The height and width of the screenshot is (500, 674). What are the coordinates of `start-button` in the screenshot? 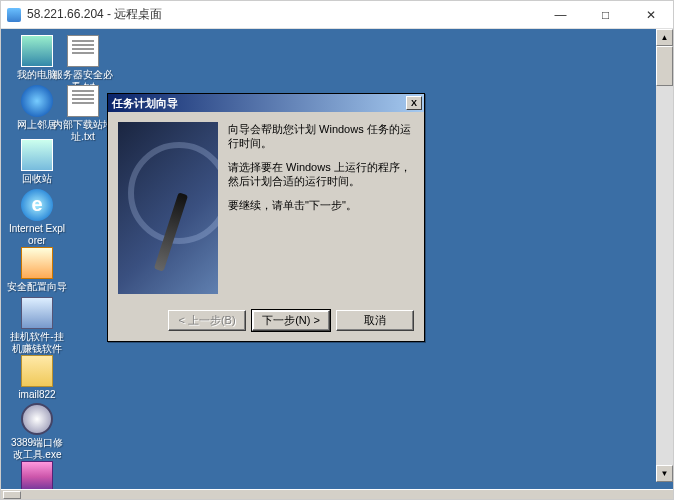 It's located at (12, 495).